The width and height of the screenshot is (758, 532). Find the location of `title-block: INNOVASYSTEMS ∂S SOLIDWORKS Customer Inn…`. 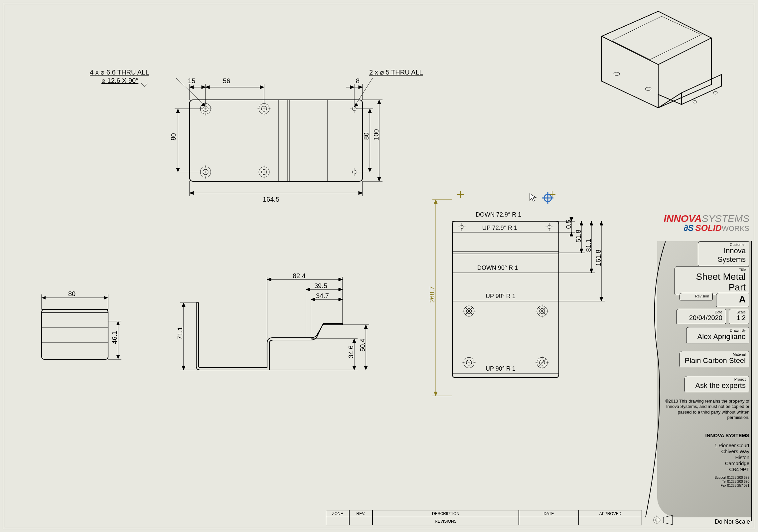

title-block: INNOVASYSTEMS ∂S SOLIDWORKS Customer Inn… is located at coordinates (699, 366).